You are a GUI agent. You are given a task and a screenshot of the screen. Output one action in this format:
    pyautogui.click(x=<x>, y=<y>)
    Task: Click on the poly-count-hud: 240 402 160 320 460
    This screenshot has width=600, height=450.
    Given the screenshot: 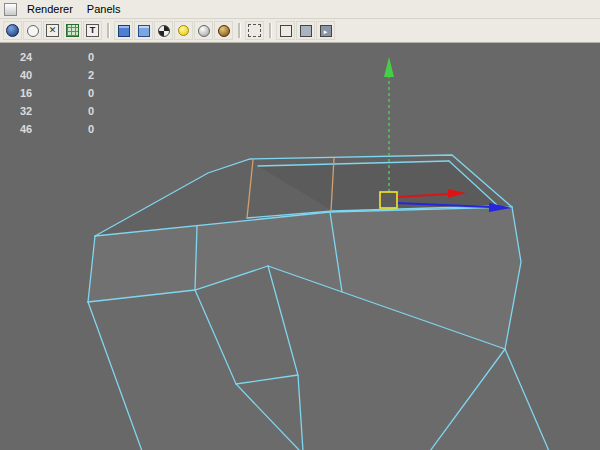 What is the action you would take?
    pyautogui.click(x=57, y=93)
    